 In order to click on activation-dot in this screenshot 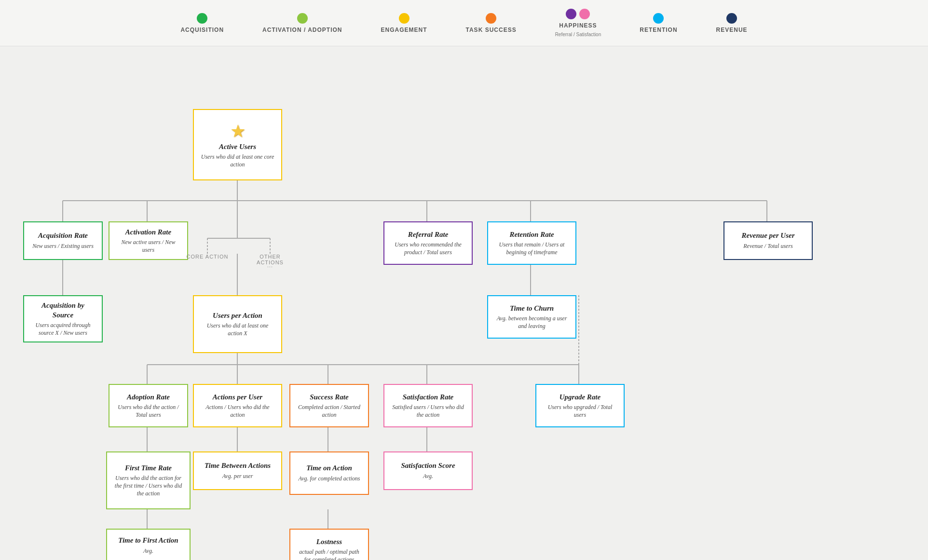, I will do `click(302, 18)`.